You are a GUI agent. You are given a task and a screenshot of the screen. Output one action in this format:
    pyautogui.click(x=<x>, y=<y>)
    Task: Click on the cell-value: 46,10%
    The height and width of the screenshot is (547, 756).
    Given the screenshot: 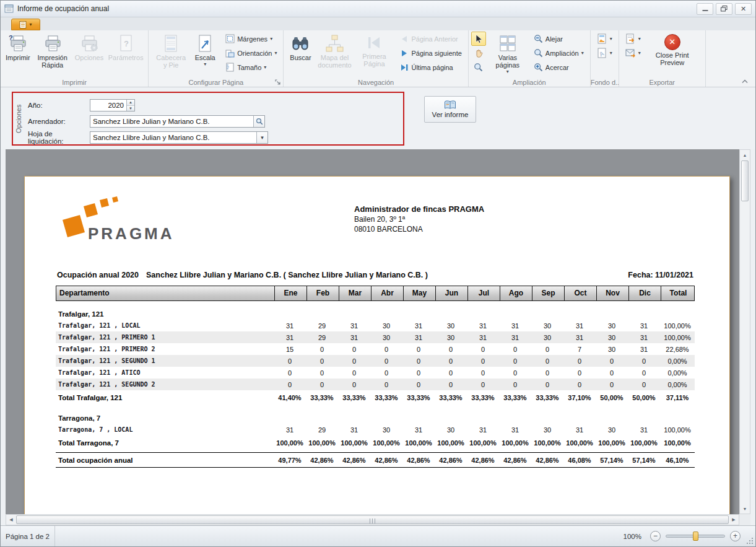 What is the action you would take?
    pyautogui.click(x=677, y=460)
    